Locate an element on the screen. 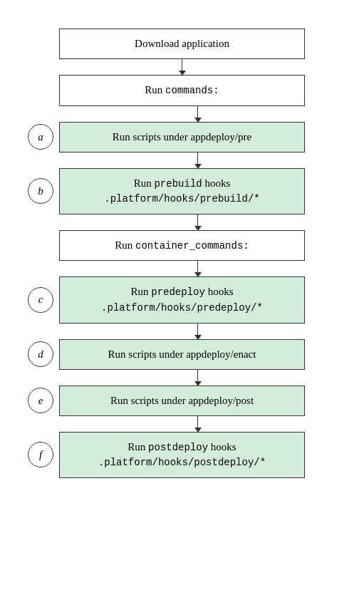 This screenshot has height=590, width=364. node-row-download: Download application is located at coordinates (182, 44).